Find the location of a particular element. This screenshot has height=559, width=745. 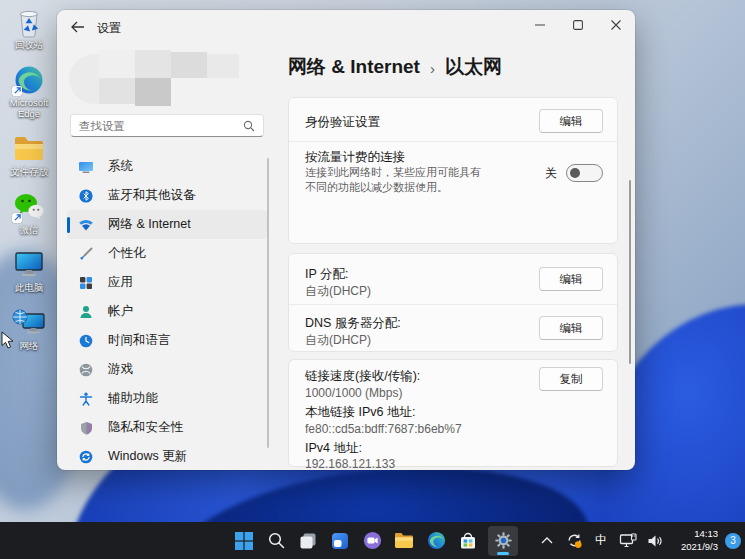

copy-button: 复制 is located at coordinates (571, 379).